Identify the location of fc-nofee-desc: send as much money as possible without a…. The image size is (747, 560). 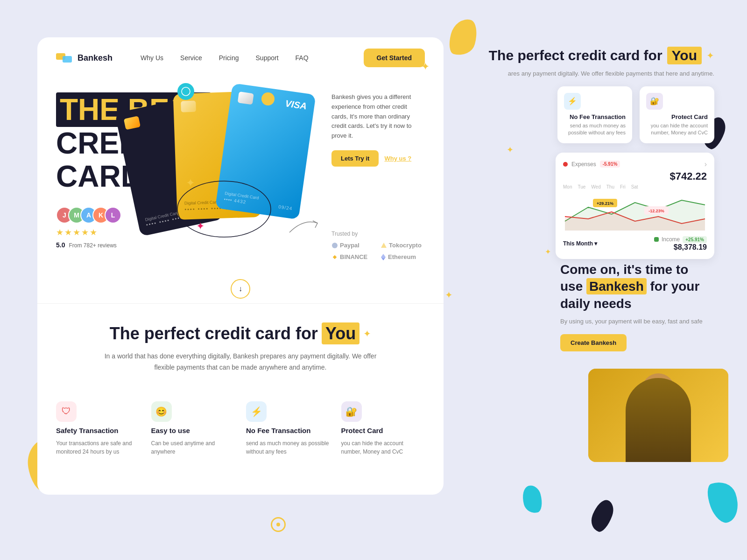
(595, 130).